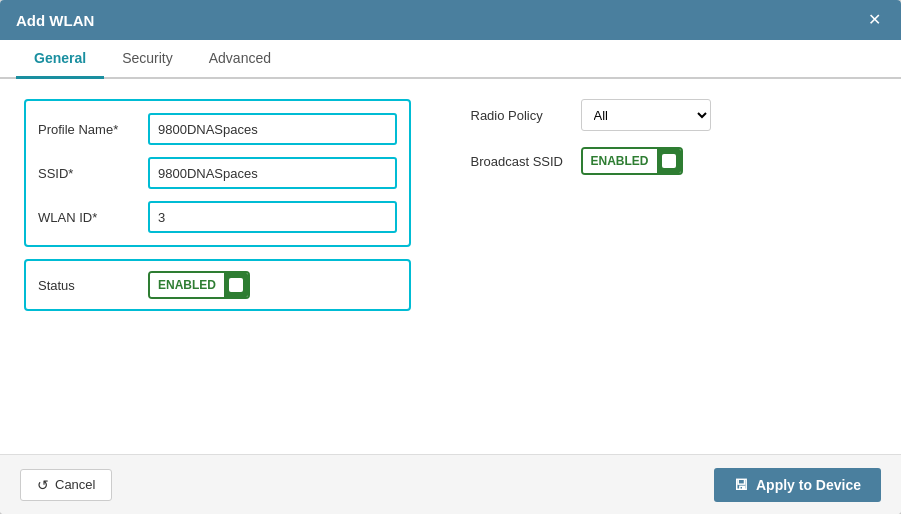 This screenshot has width=901, height=514. What do you see at coordinates (741, 485) in the screenshot?
I see `apply-icon: 🖫` at bounding box center [741, 485].